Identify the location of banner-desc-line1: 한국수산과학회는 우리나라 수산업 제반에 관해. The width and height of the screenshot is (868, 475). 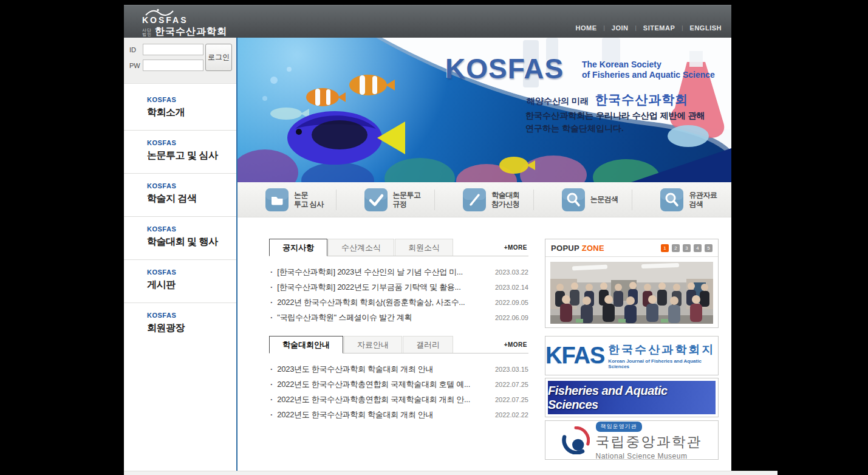
(615, 115).